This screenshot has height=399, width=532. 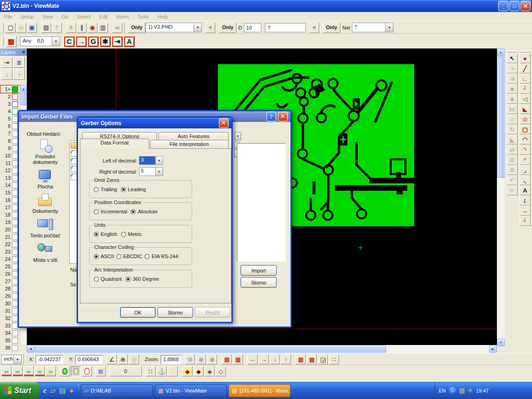 What do you see at coordinates (512, 99) in the screenshot?
I see `fill-rect-button: ■` at bounding box center [512, 99].